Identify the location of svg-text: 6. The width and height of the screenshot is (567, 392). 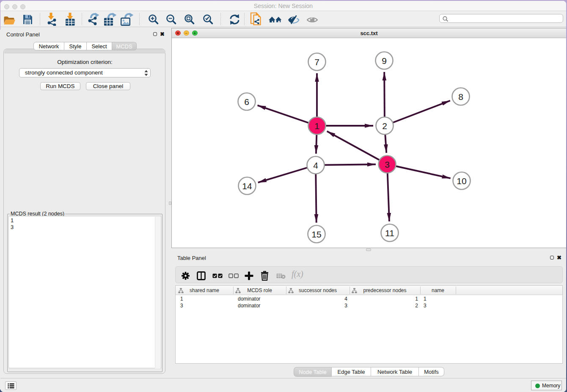
(247, 102).